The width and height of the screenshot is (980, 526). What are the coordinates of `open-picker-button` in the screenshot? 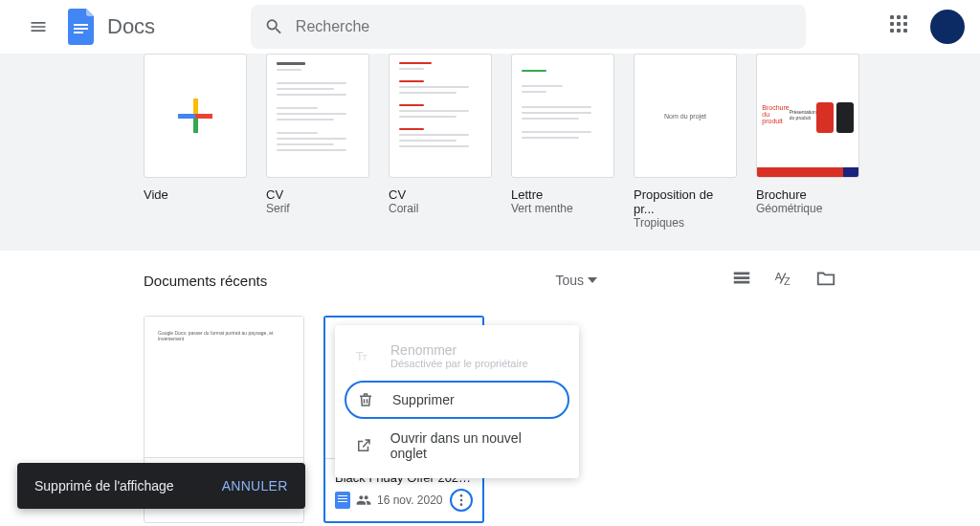 It's located at (826, 280).